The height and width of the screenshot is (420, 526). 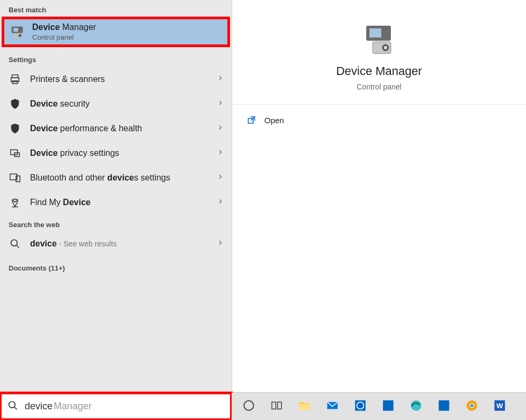 I want to click on taskbar-blank2, so click(x=444, y=407).